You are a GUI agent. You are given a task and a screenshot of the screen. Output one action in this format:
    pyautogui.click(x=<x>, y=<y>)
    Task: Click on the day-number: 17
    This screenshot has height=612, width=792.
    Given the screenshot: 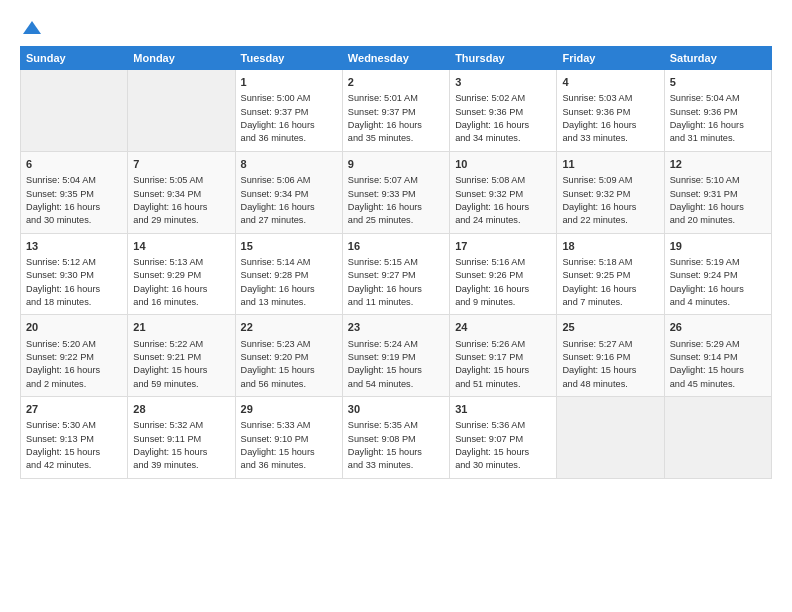 What is the action you would take?
    pyautogui.click(x=503, y=246)
    